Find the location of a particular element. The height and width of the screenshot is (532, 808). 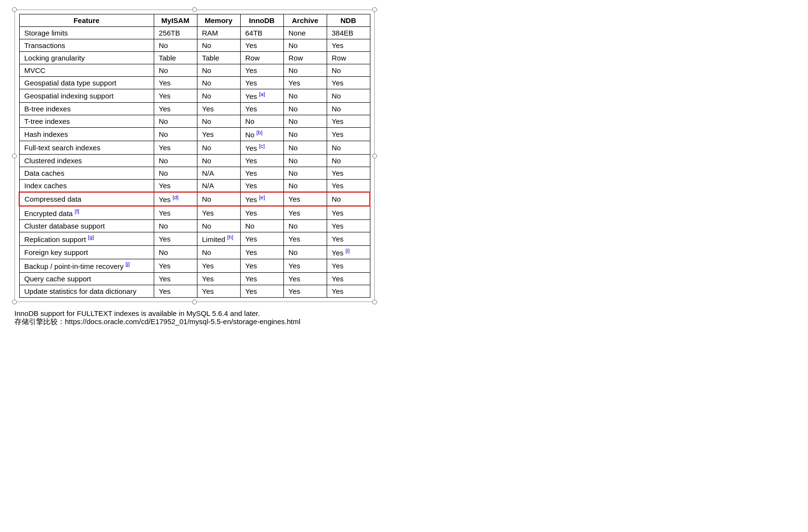

table-row: Cluster database supportNoNoNoNoYes is located at coordinates (195, 226).